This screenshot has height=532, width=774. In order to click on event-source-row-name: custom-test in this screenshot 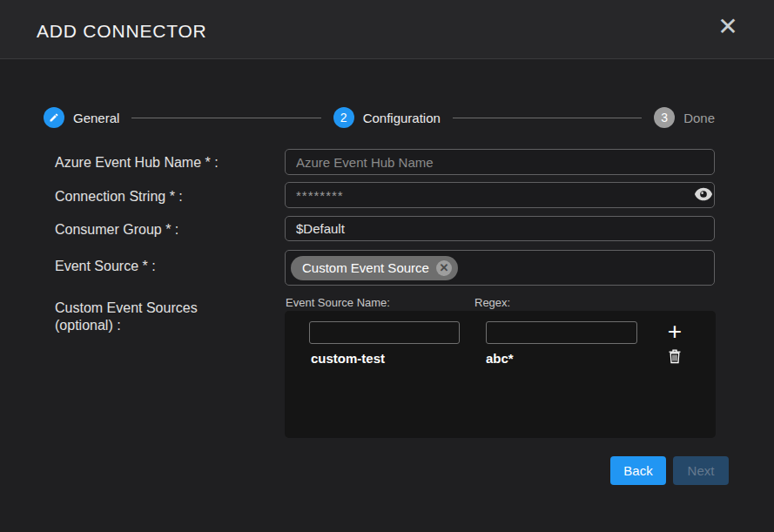, I will do `click(348, 359)`.